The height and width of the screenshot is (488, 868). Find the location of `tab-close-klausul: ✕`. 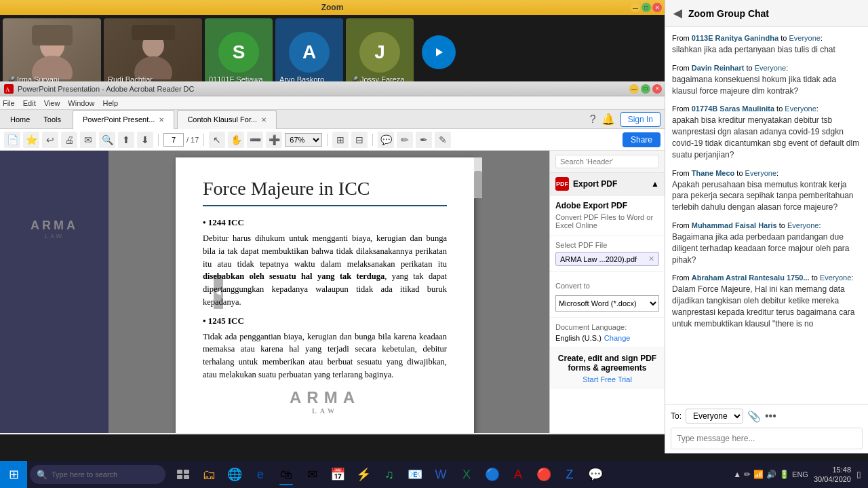

tab-close-klausul: ✕ is located at coordinates (264, 119).